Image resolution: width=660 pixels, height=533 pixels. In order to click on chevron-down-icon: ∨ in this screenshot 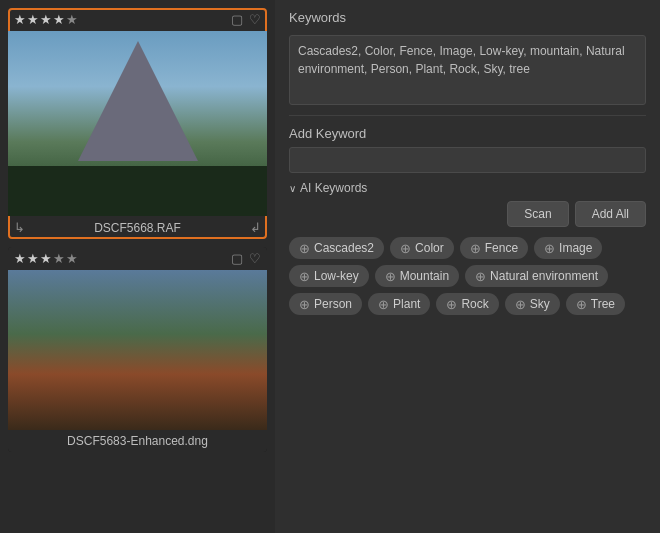, I will do `click(292, 188)`.